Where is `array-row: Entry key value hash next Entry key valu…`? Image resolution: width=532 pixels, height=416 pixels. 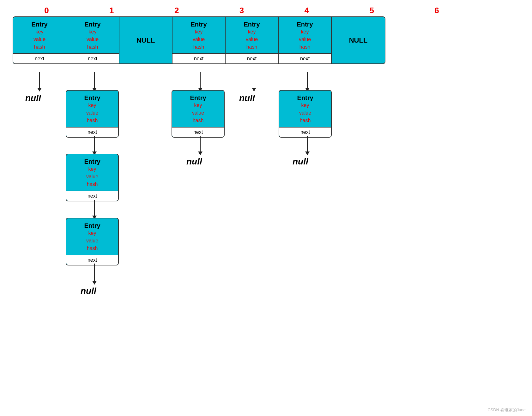 array-row: Entry key value hash next Entry key valu… is located at coordinates (199, 40).